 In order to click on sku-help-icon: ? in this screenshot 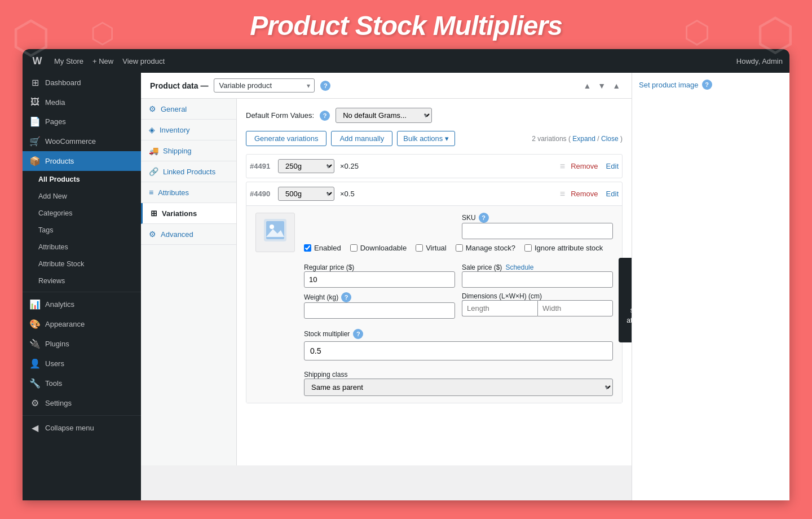, I will do `click(484, 218)`.